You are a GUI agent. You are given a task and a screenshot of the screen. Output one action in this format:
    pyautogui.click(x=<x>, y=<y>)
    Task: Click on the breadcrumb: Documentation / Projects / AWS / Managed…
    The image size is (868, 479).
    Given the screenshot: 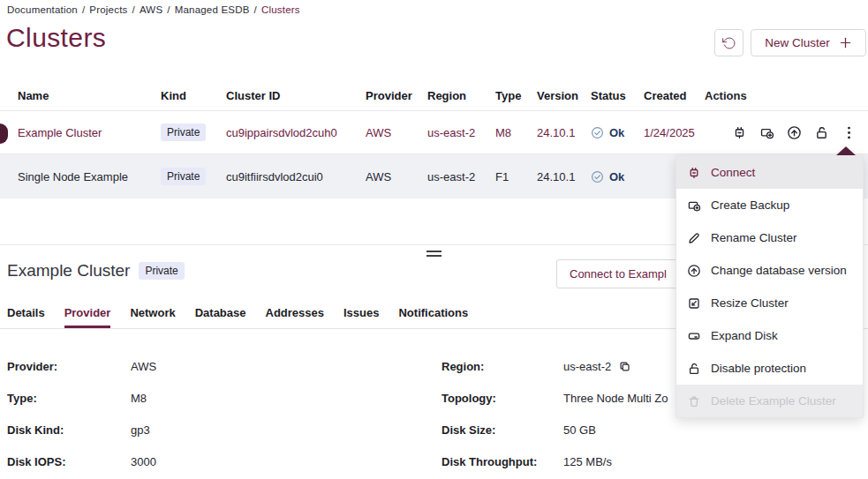 What is the action you would take?
    pyautogui.click(x=154, y=10)
    